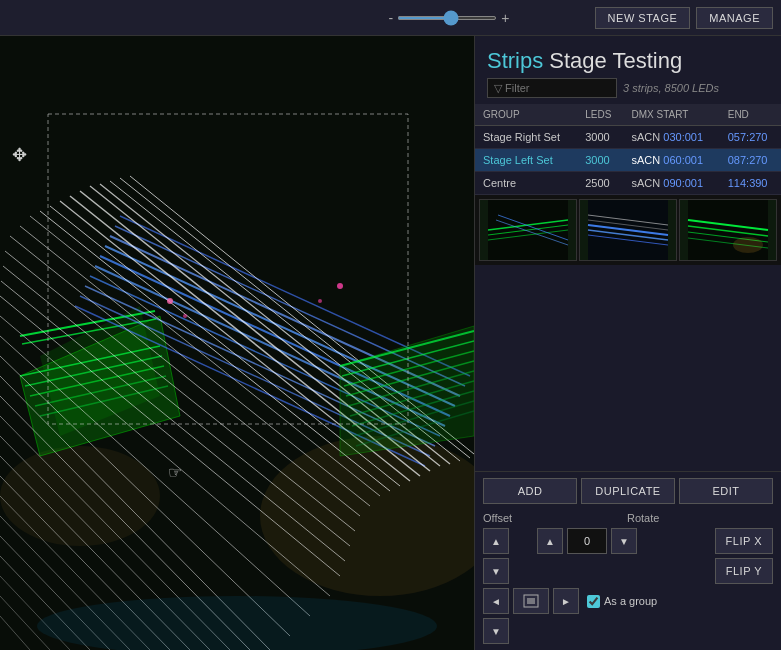  What do you see at coordinates (526, 138) in the screenshot?
I see `cell-group: Stage Right Set` at bounding box center [526, 138].